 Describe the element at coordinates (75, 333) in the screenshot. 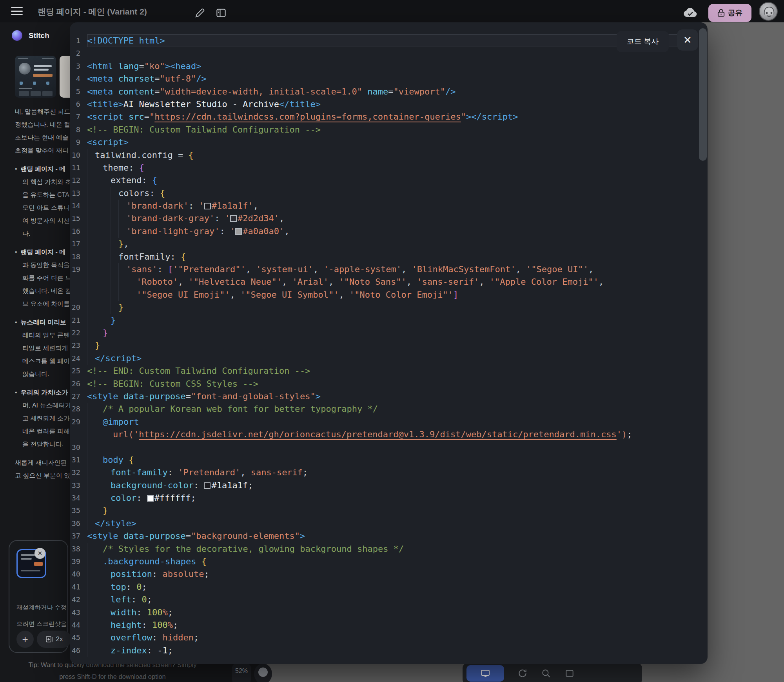

I see `line-number: 22` at that location.